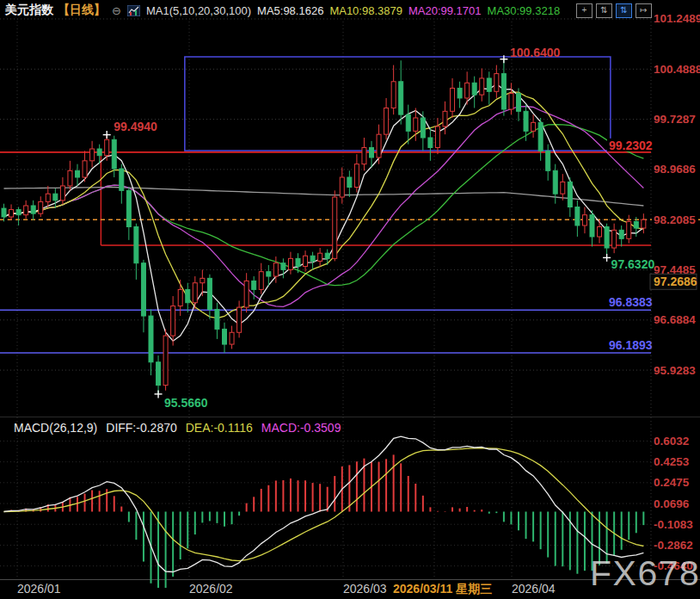 This screenshot has height=599, width=700. What do you see at coordinates (29, 10) in the screenshot?
I see `symbol-name: 美元指数` at bounding box center [29, 10].